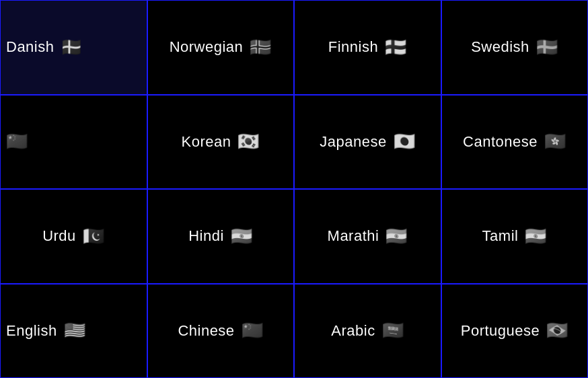 Image resolution: width=588 pixels, height=378 pixels. I want to click on cell-swedish: Swedish 🇸🇪, so click(515, 47).